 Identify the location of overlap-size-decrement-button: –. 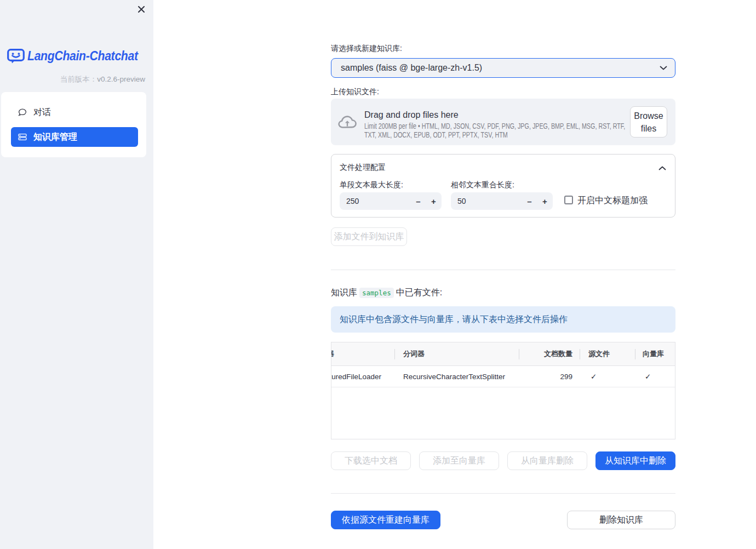
(529, 201).